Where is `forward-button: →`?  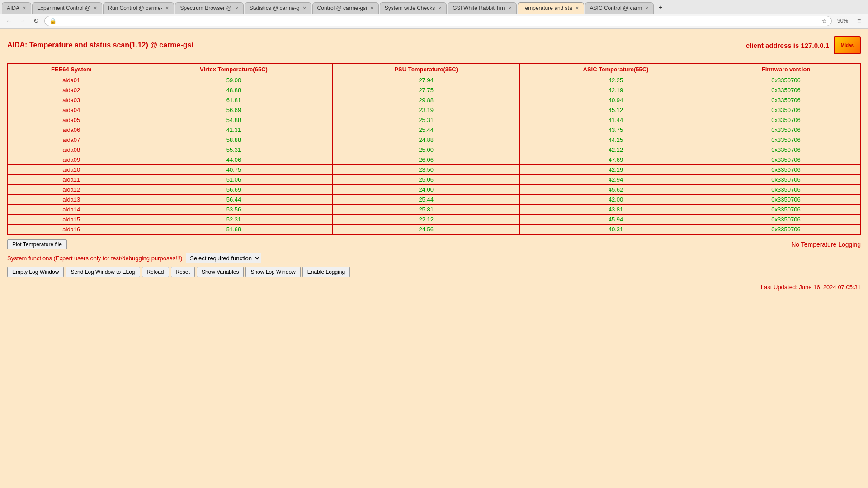 forward-button: → is located at coordinates (23, 21).